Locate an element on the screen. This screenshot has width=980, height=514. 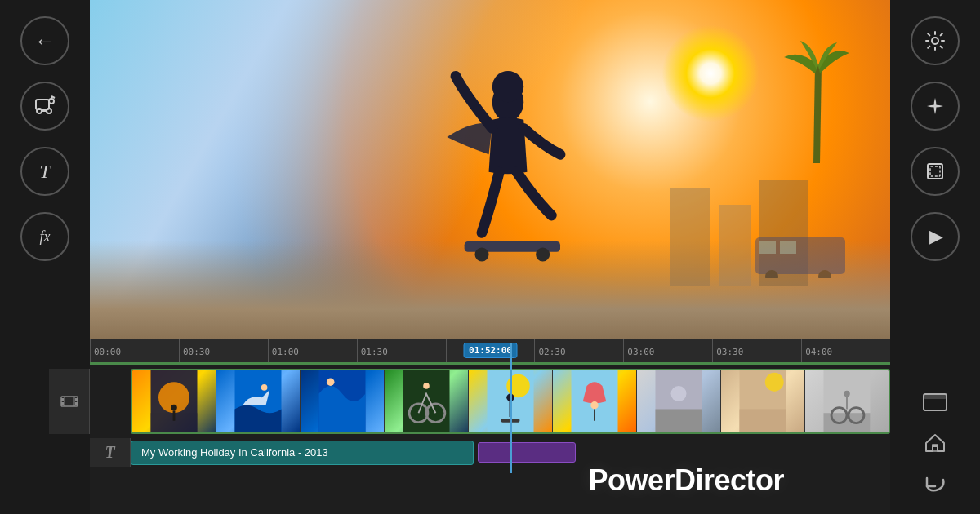
undo-icon is located at coordinates (935, 484).